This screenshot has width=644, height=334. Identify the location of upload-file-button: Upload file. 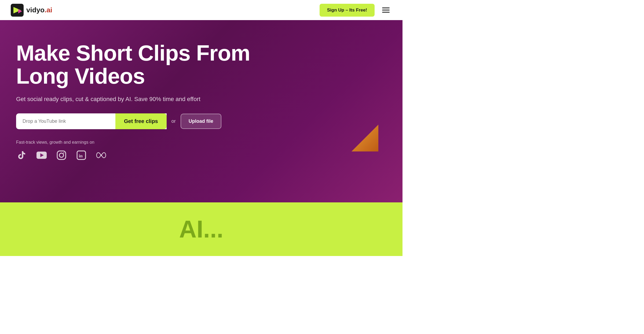
(201, 121).